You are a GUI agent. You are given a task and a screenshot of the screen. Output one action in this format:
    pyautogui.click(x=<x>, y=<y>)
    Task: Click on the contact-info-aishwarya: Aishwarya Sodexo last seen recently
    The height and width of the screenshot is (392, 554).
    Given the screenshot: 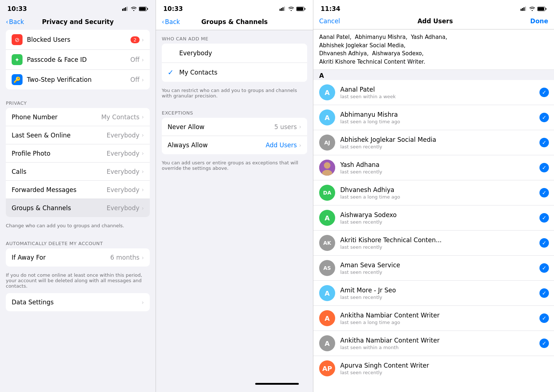 What is the action you would take?
    pyautogui.click(x=438, y=218)
    